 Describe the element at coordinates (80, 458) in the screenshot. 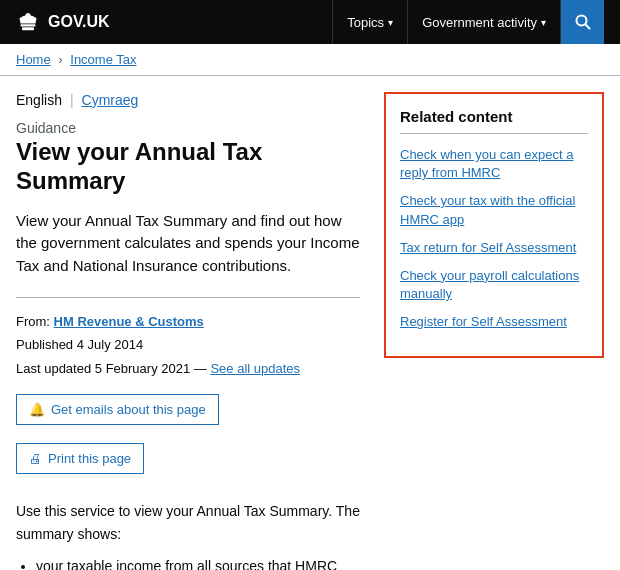

I see `print-button: 🖨 Print this page` at that location.